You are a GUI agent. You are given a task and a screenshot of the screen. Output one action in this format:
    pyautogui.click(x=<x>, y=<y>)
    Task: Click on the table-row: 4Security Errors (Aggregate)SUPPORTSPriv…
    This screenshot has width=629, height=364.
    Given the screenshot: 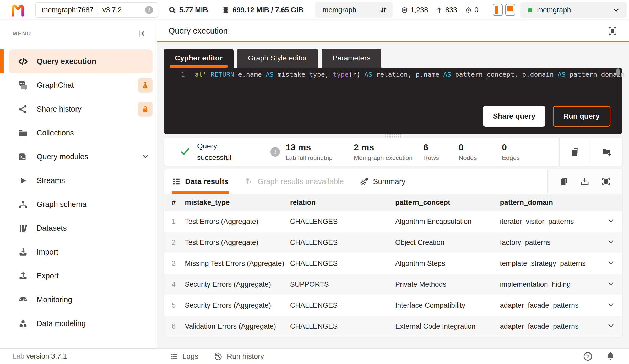 What is the action you would take?
    pyautogui.click(x=393, y=284)
    